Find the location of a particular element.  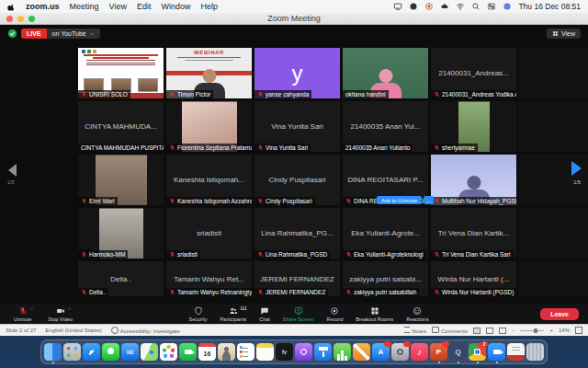

zoom-percentage: 14% is located at coordinates (564, 330).